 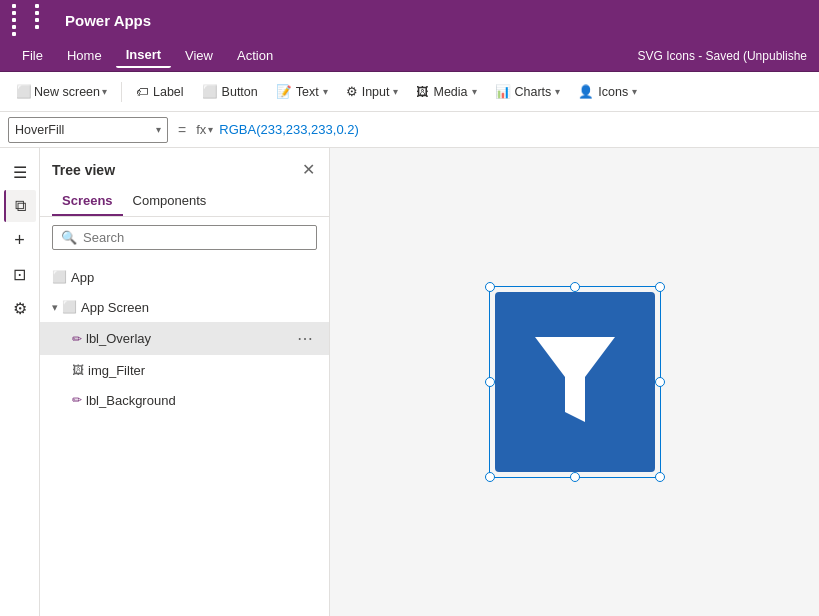 What do you see at coordinates (194, 278) in the screenshot?
I see `app-item-label: App` at bounding box center [194, 278].